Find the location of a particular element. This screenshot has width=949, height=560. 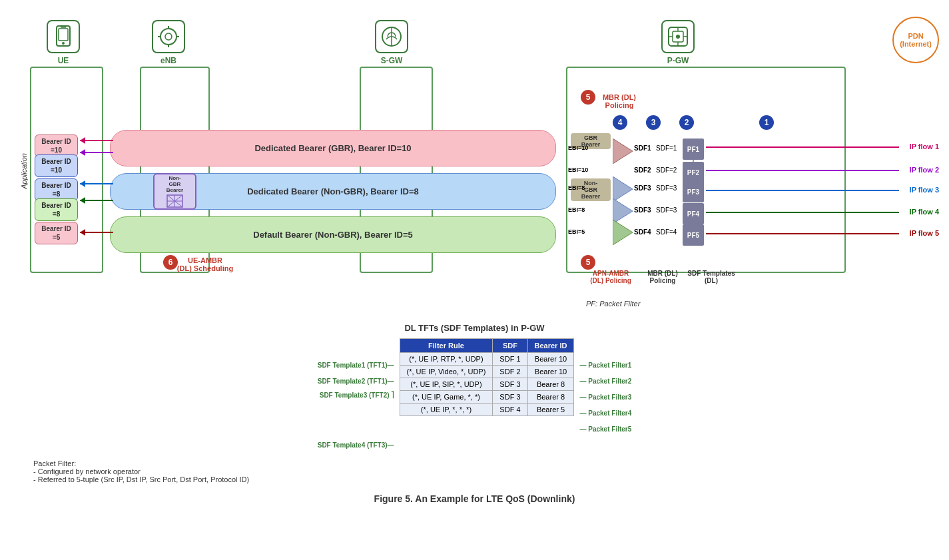

ip-flow-3-label: IP flow 3 is located at coordinates (924, 190).